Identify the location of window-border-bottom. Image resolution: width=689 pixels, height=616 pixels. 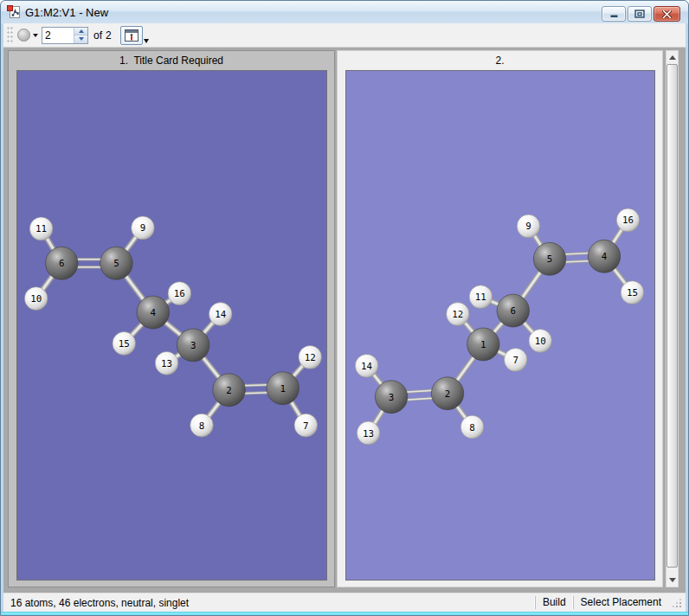
(344, 613).